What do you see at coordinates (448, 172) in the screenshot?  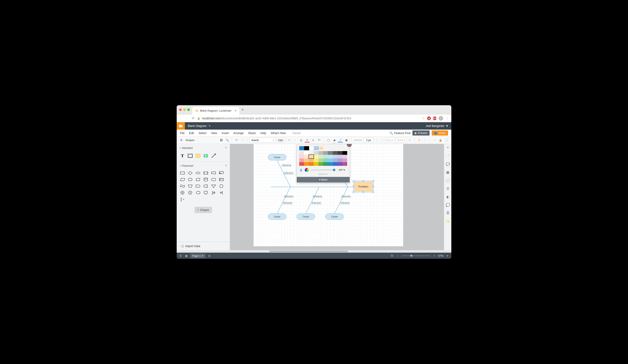 I see `presentation-icon: ▦` at bounding box center [448, 172].